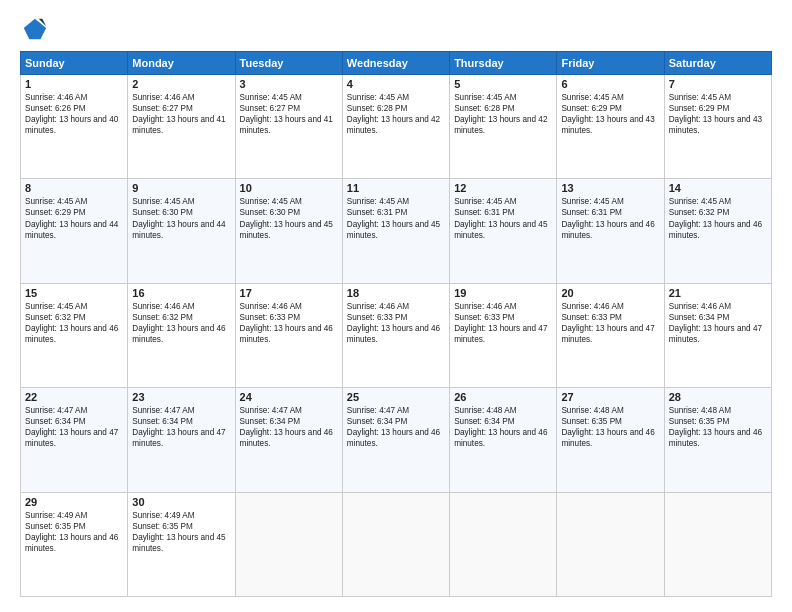 The height and width of the screenshot is (612, 792). I want to click on day-number: 12, so click(503, 188).